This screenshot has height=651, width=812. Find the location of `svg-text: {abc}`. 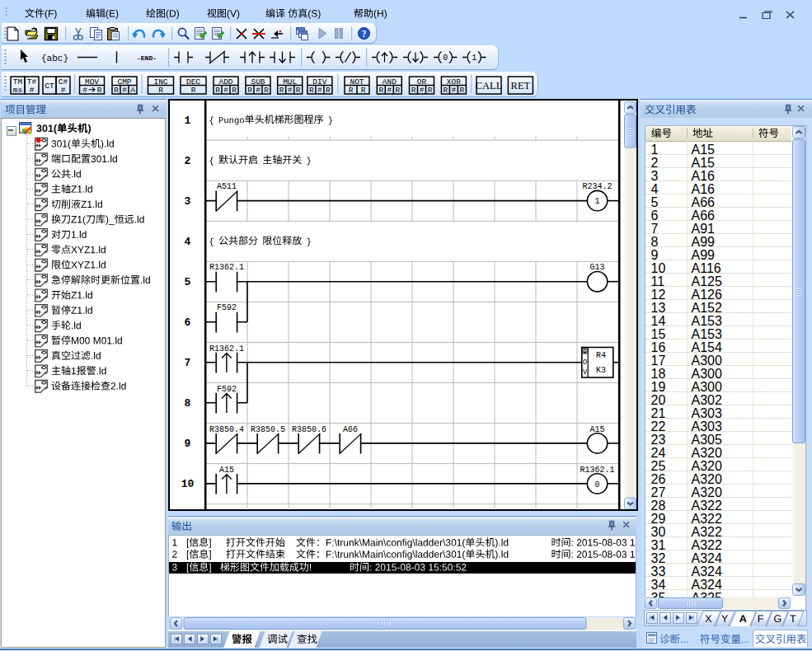

svg-text: {abc} is located at coordinates (54, 59).